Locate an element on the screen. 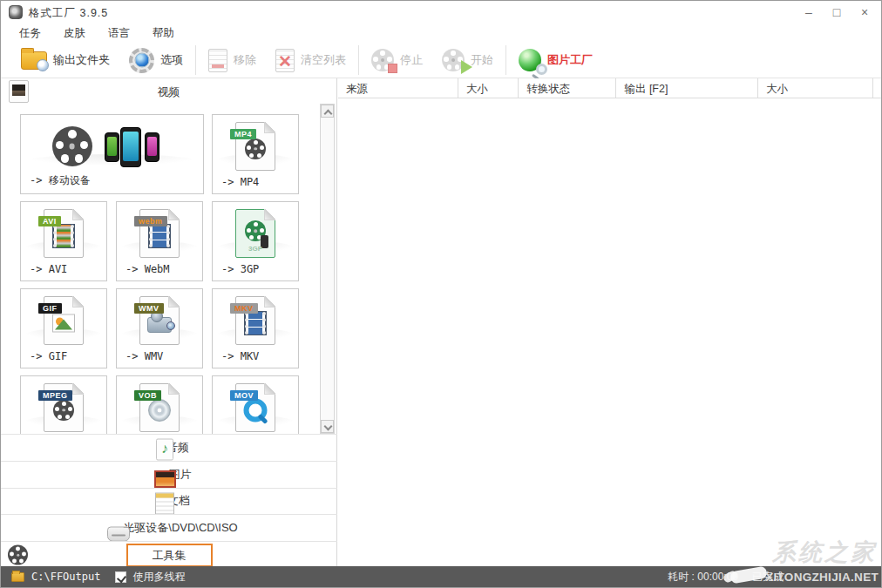 The image size is (882, 588). wmv-file-icon: WMV is located at coordinates (159, 321).